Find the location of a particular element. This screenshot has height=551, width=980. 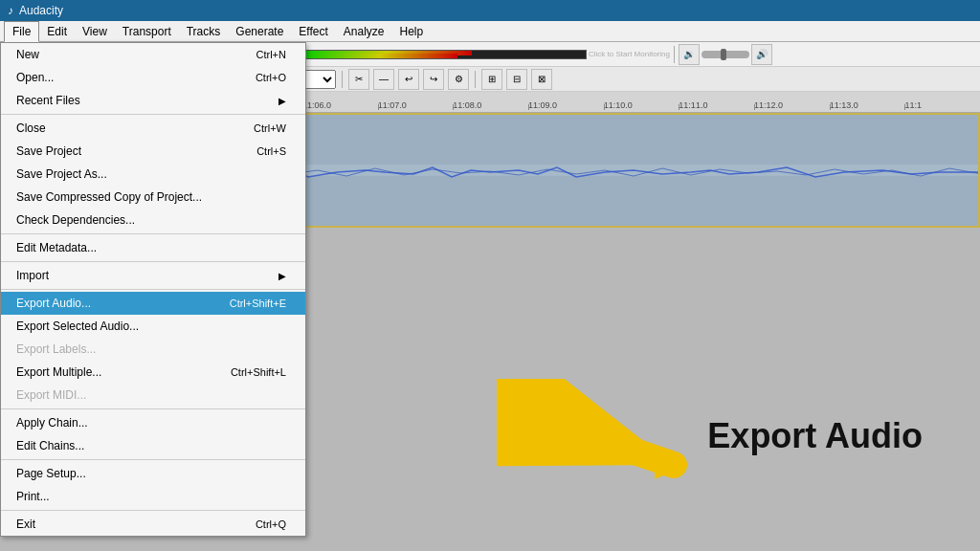

vu-label: Click to Start Monitoring is located at coordinates (630, 54).